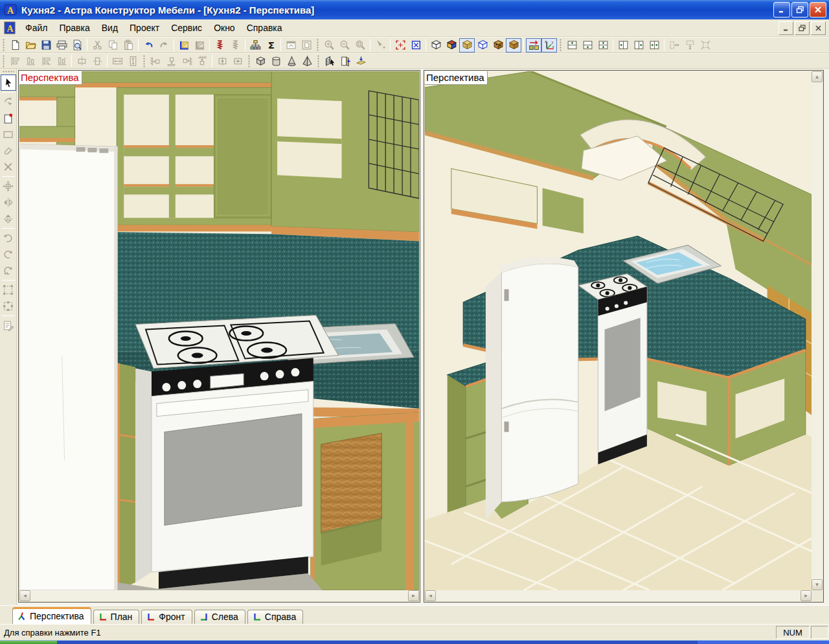 The width and height of the screenshot is (829, 644). Describe the element at coordinates (416, 45) in the screenshot. I see `view-delete-button` at that location.